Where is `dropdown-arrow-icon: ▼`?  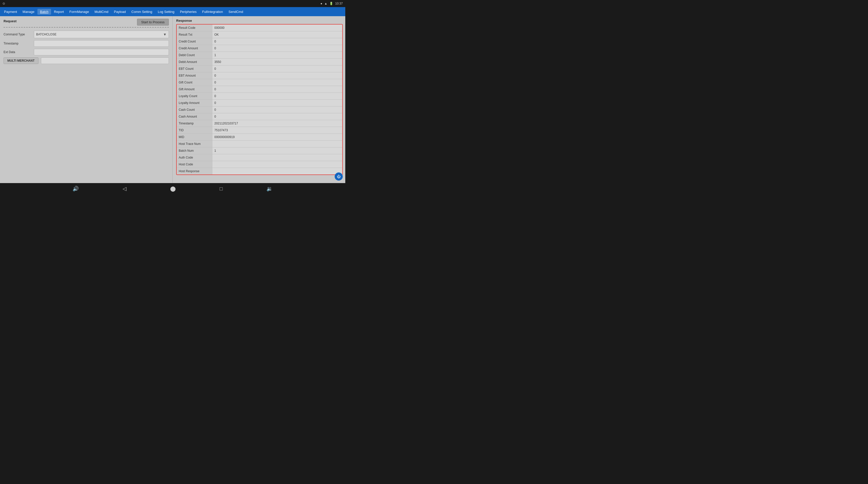 dropdown-arrow-icon: ▼ is located at coordinates (165, 34).